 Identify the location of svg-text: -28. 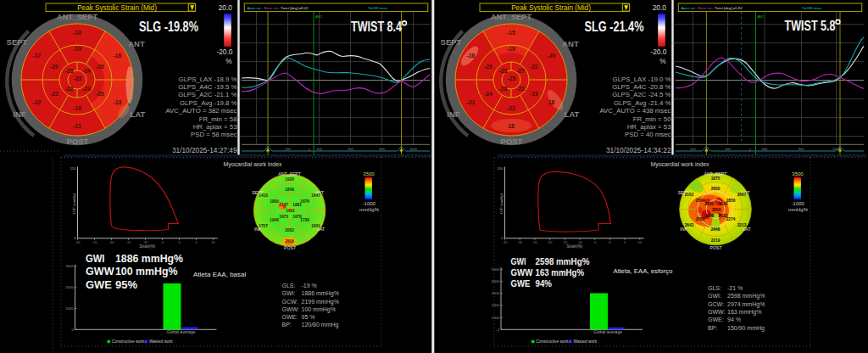
(504, 88).